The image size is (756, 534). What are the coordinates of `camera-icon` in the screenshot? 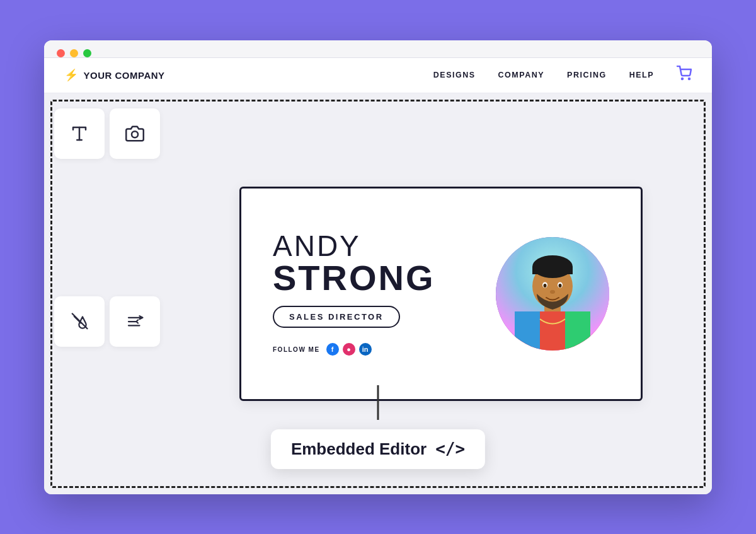 It's located at (135, 134).